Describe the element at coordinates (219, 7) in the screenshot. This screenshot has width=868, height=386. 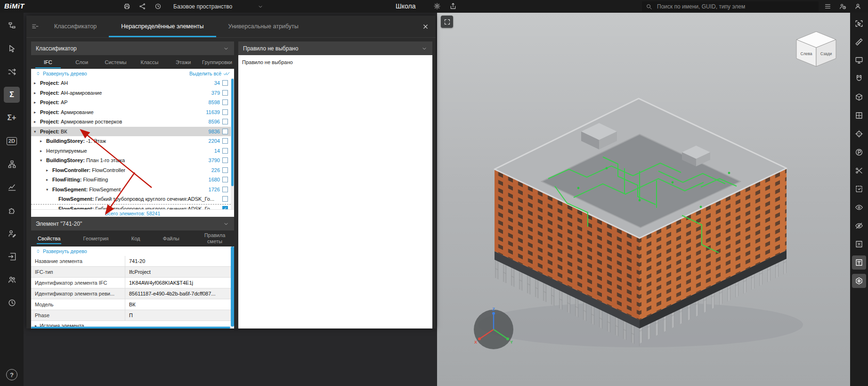
I see `workspace-dropdown: Базовое пространство` at that location.